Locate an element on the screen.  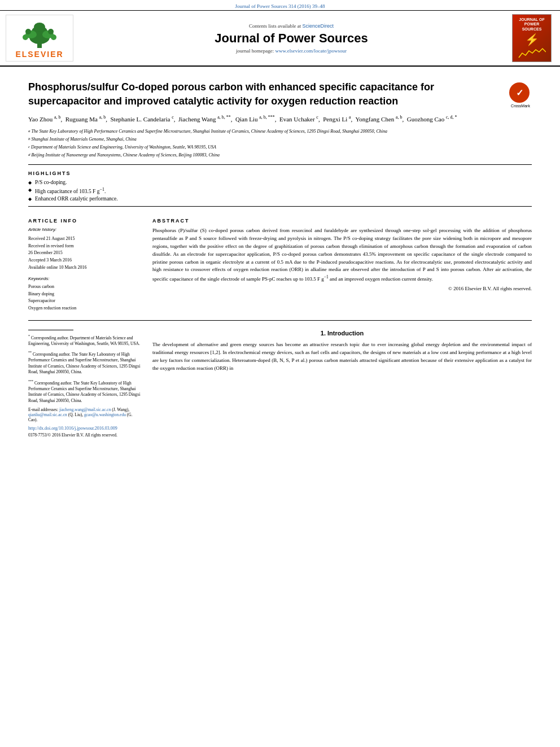
keyword-2: Binary doping is located at coordinates (85, 295).